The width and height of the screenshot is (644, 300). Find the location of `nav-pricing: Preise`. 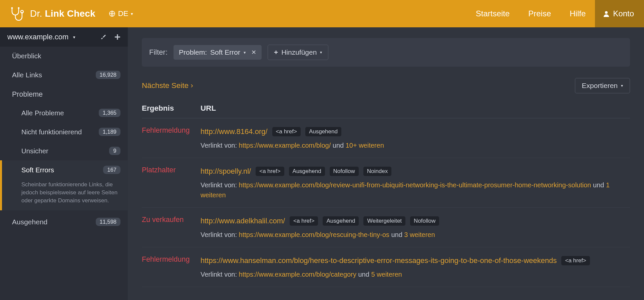

nav-pricing: Preise is located at coordinates (540, 14).